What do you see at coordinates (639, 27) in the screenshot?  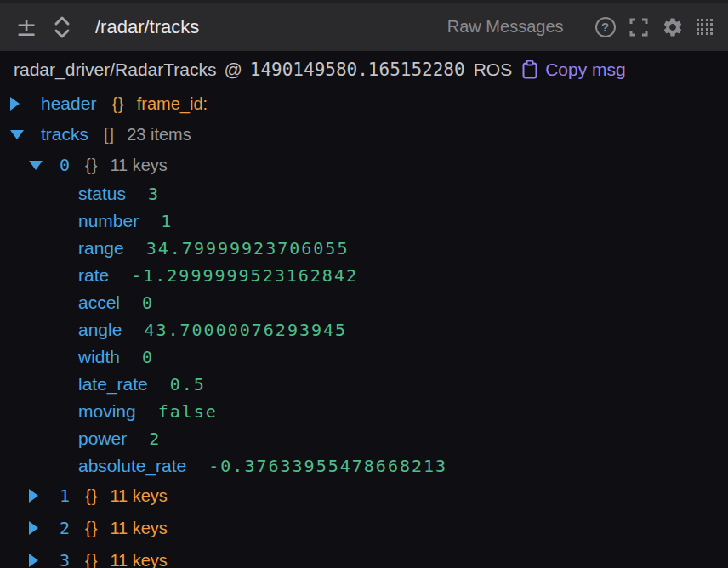 I see `fullscreen-button` at bounding box center [639, 27].